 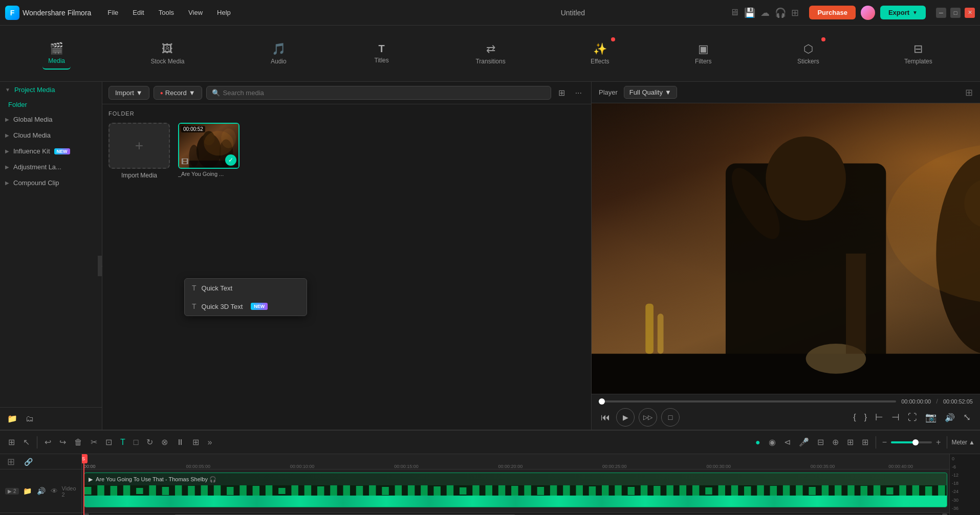 I want to click on multi-track-button: ⊟, so click(x=821, y=442).